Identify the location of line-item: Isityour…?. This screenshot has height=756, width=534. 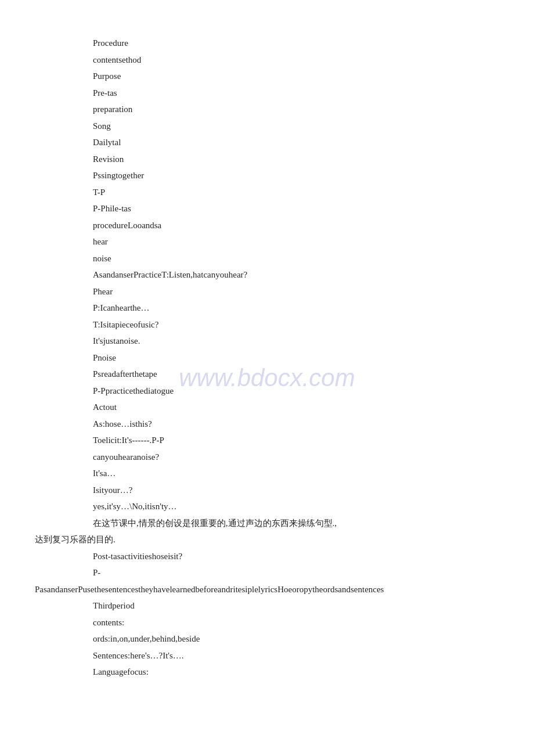
(267, 490).